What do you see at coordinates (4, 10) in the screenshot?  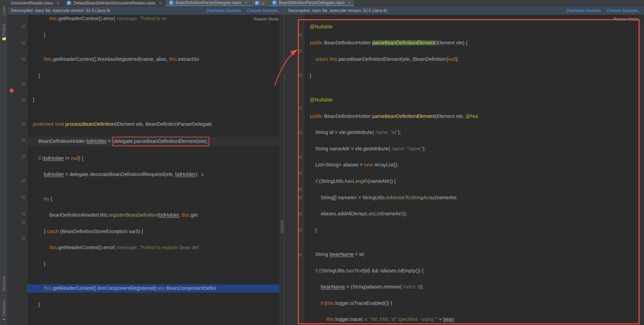 I see `tool-tab-learn: Learn` at bounding box center [4, 10].